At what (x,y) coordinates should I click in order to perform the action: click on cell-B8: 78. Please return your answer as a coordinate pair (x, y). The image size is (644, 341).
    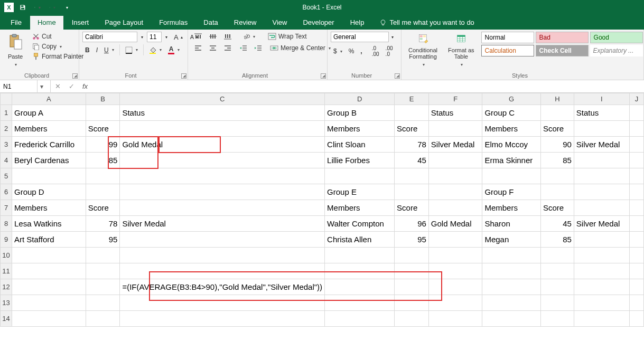
    Looking at the image, I should click on (102, 224).